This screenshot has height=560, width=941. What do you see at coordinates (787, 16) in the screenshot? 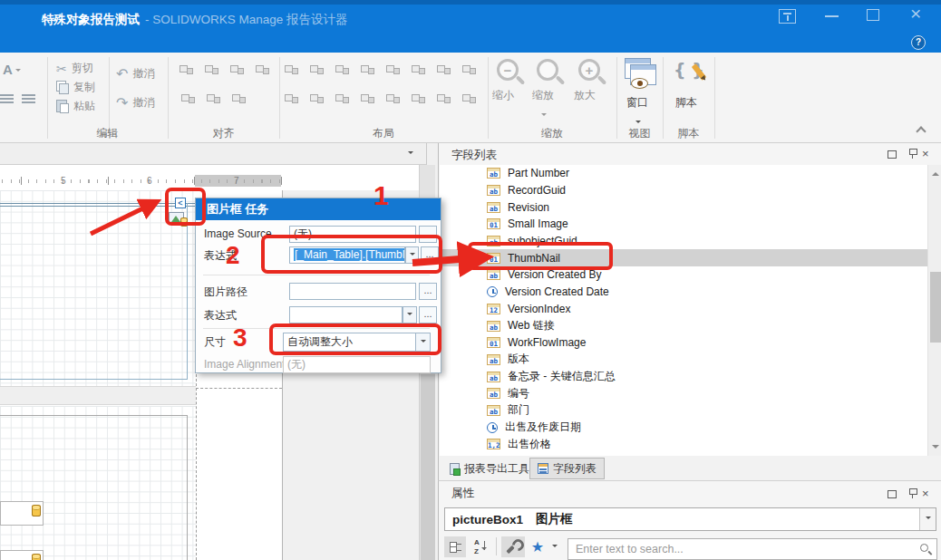
I see `restore-window-icon` at bounding box center [787, 16].